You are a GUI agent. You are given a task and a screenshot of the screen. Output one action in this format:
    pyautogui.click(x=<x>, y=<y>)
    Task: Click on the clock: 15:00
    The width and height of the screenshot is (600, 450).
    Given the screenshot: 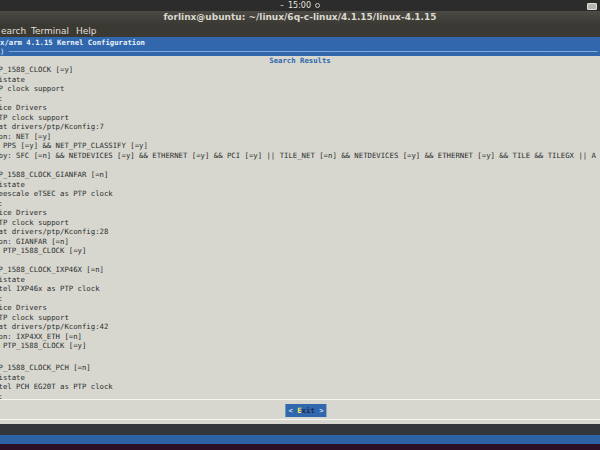 What is the action you would take?
    pyautogui.click(x=300, y=6)
    